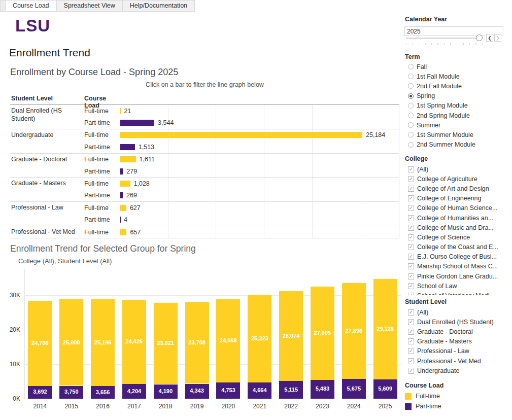 The image size is (512, 420). What do you see at coordinates (323, 389) in the screenshot?
I see `part-time-value-label: 5,483` at bounding box center [323, 389].